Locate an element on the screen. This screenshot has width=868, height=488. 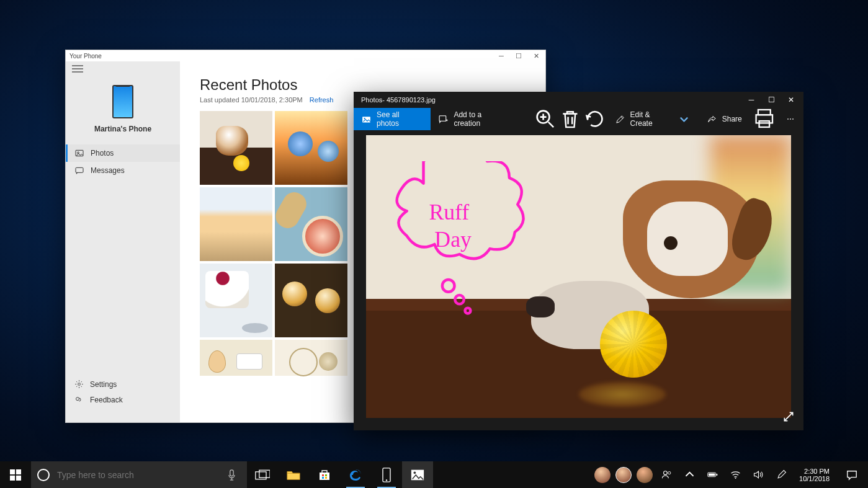
edit-icon is located at coordinates (620, 119).